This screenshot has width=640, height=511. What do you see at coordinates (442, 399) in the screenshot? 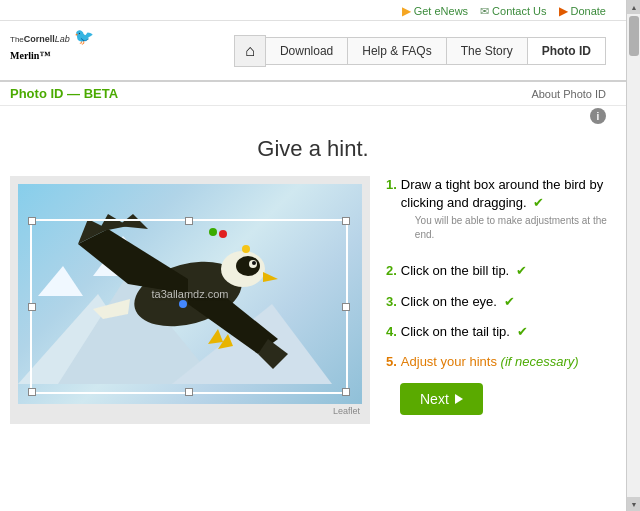
I see `next-button: Next` at bounding box center [442, 399].